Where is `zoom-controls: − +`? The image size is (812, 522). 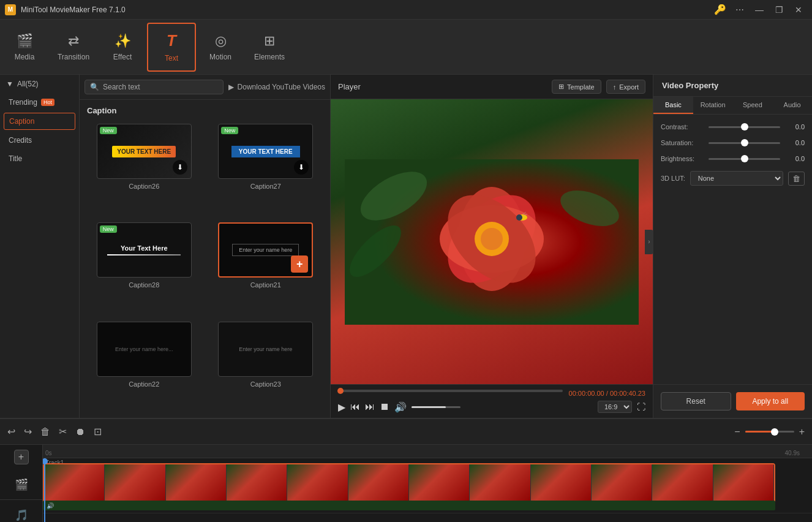
zoom-controls: − + is located at coordinates (769, 432).